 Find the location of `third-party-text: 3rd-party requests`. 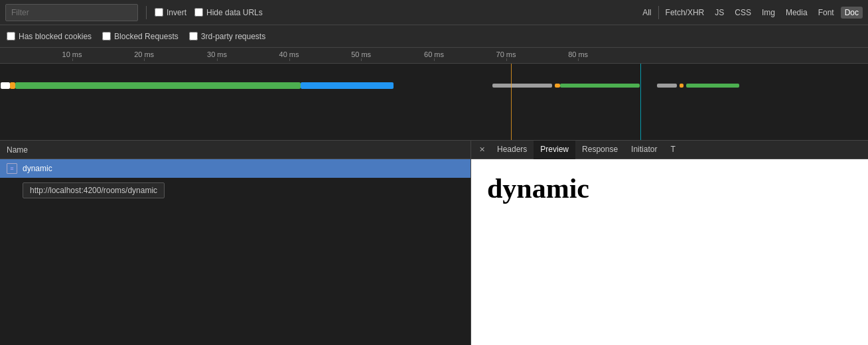

third-party-text: 3rd-party requests is located at coordinates (234, 36).